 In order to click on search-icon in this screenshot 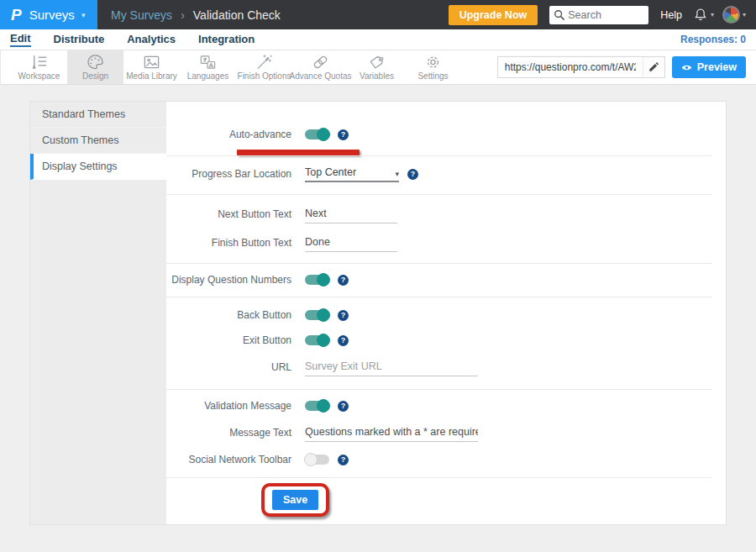, I will do `click(559, 15)`.